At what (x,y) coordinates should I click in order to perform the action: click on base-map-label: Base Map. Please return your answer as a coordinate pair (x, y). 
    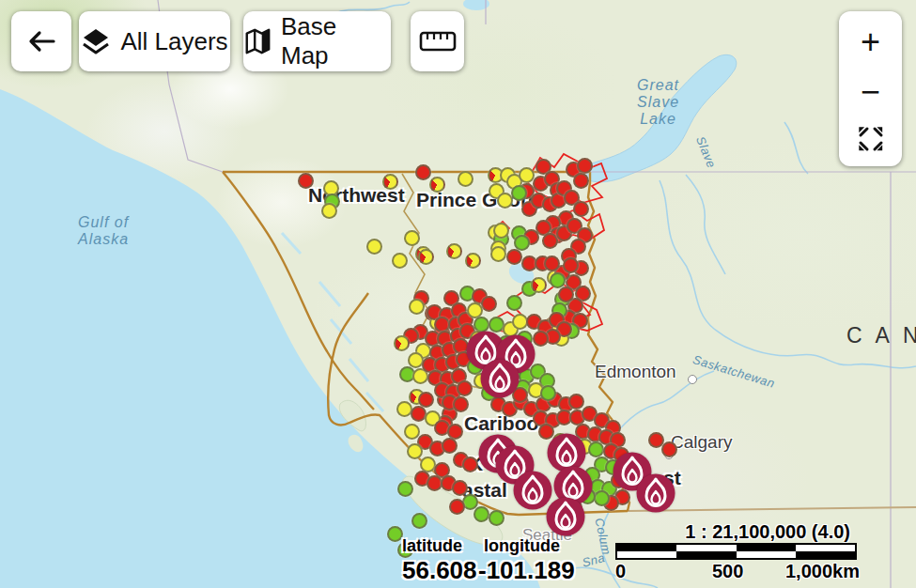
    Looking at the image, I should click on (336, 41).